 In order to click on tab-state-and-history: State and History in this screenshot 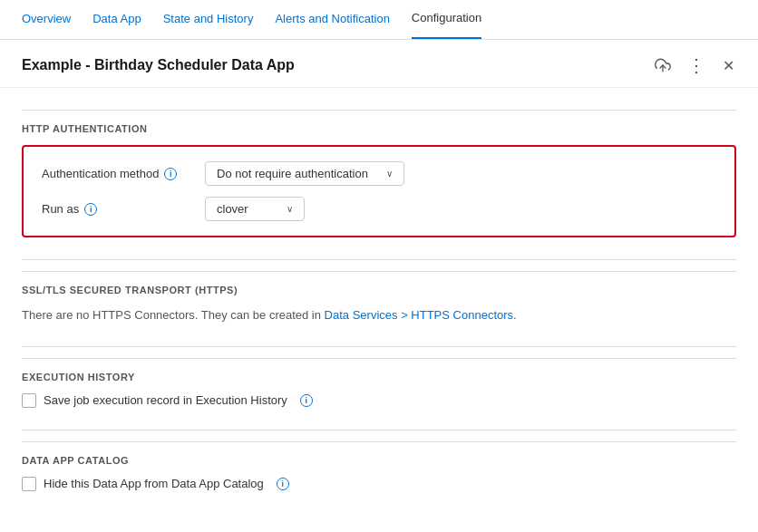, I will do `click(209, 20)`.